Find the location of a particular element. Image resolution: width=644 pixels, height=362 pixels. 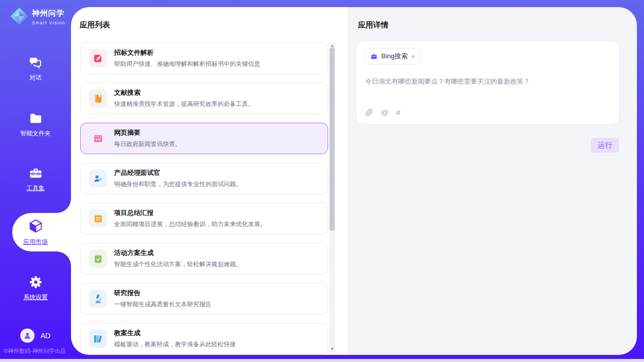

app-card-bid-parsing: 招标文件解析 帮助用户快速、准确地理解和解析招标书中的关键信息 is located at coordinates (204, 58).